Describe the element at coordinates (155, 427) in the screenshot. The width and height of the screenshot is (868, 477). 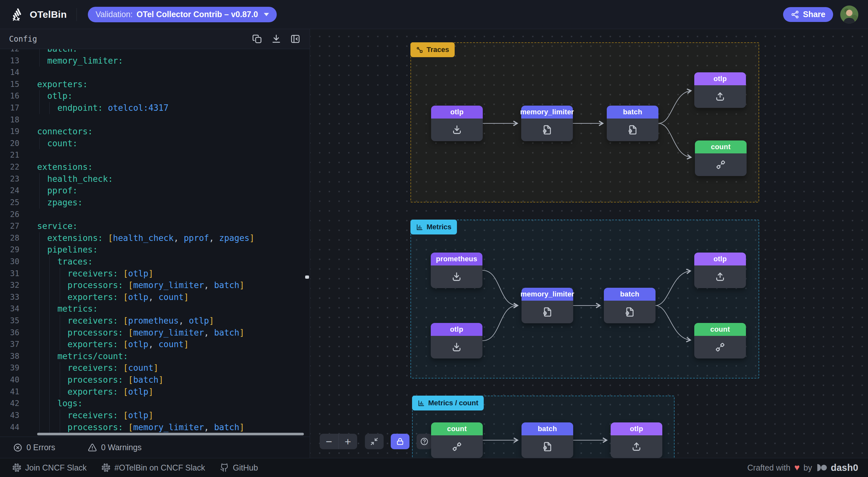
I see `code-line: 44 processors: [memory_limiter, batch]` at that location.